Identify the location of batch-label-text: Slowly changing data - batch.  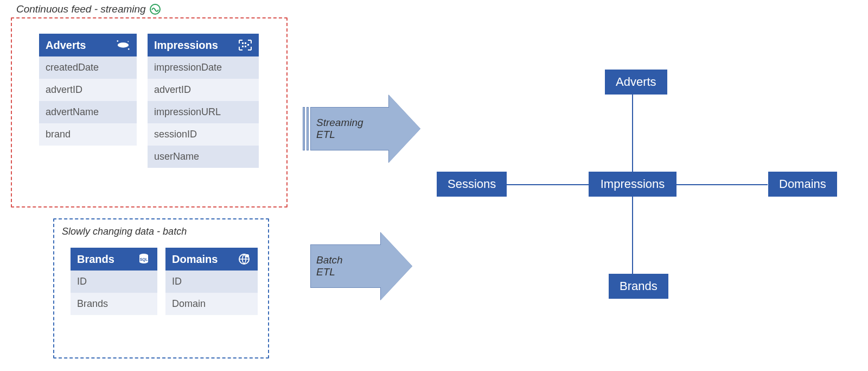
(124, 231).